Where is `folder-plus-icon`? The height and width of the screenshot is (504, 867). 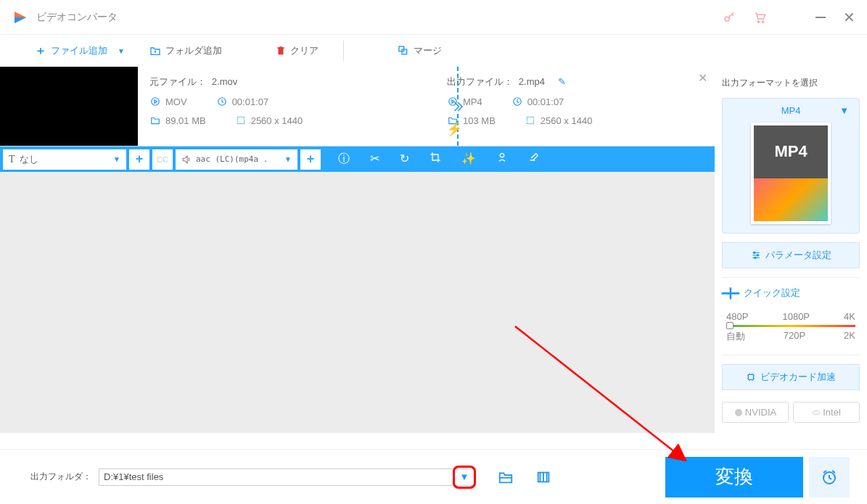 folder-plus-icon is located at coordinates (155, 51).